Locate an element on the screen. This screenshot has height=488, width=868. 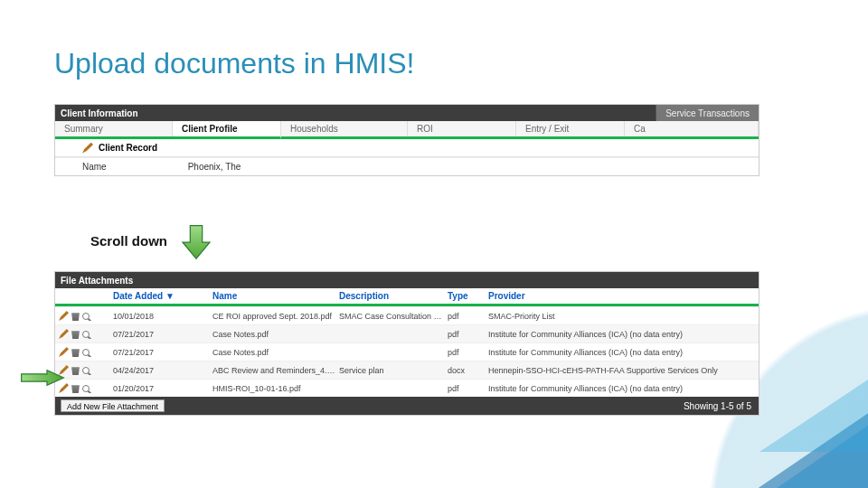
name-label: Name is located at coordinates (94, 166).